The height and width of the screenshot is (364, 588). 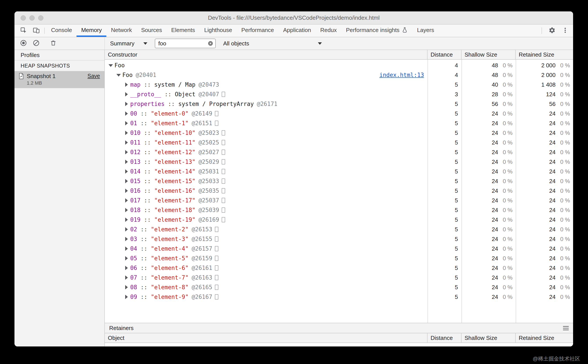 What do you see at coordinates (339, 65) in the screenshot?
I see `table-row: Foo 4 48 0 % 2 000 0 %` at bounding box center [339, 65].